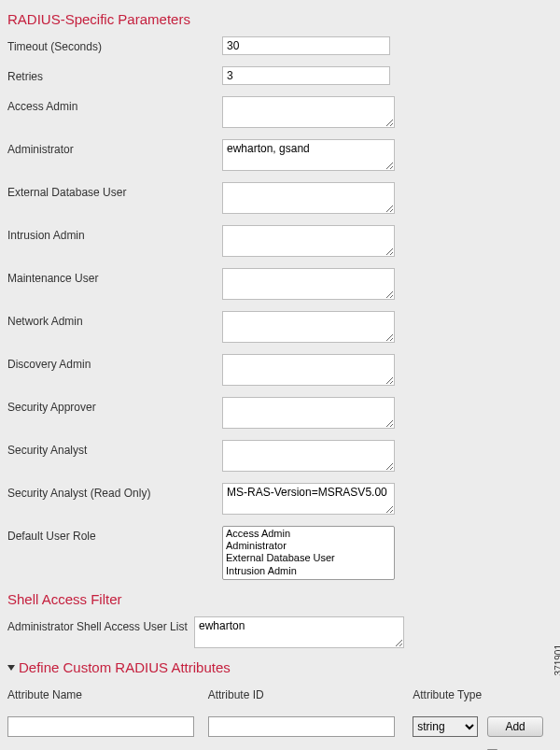 Image resolution: width=560 pixels, height=750 pixels. What do you see at coordinates (115, 276) in the screenshot?
I see `maint-user-label: Maintenance User` at bounding box center [115, 276].